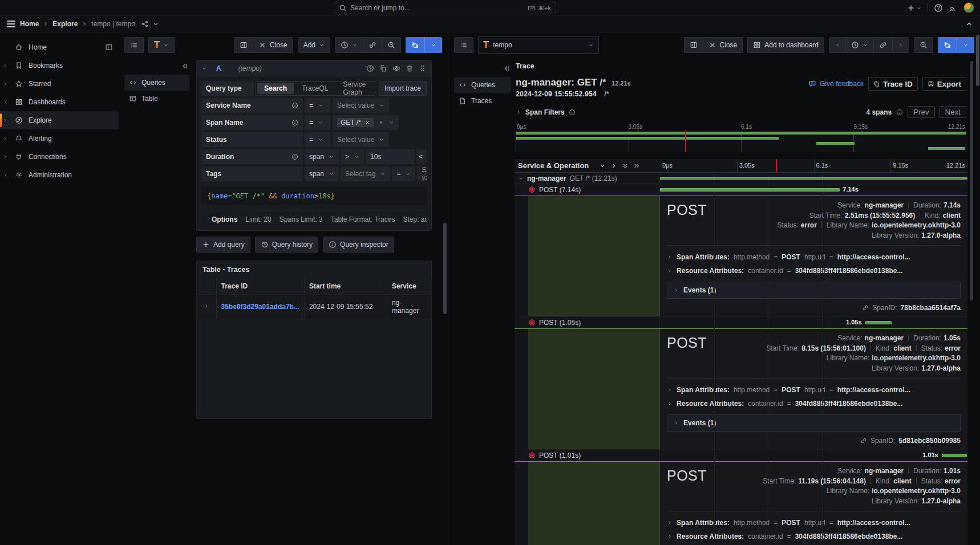 Image resolution: width=980 pixels, height=545 pixels. Describe the element at coordinates (260, 286) in the screenshot. I see `column-trace-id: Trace ID` at that location.